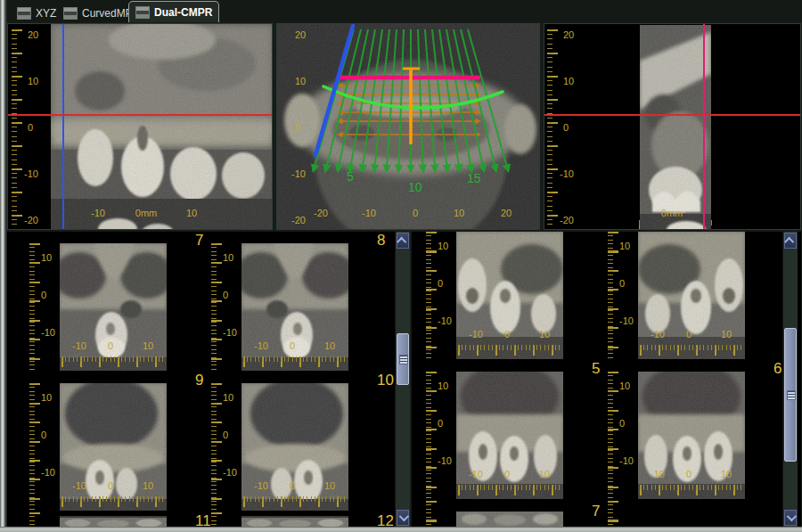 The width and height of the screenshot is (802, 532). I want to click on slice-number-label: 12, so click(385, 520).